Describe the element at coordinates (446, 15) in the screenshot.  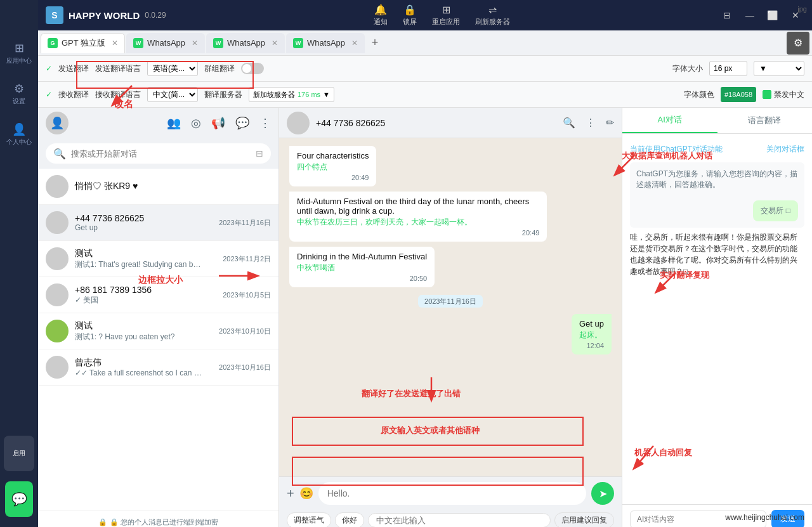
I see `restart-action: ⊞ 重启应用` at that location.